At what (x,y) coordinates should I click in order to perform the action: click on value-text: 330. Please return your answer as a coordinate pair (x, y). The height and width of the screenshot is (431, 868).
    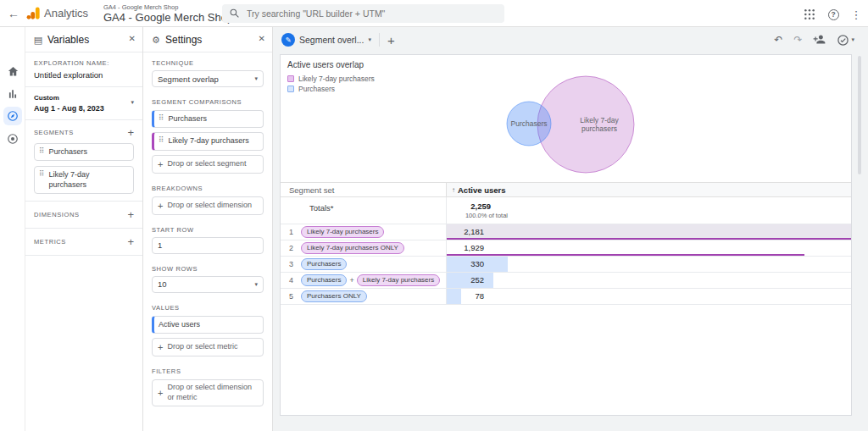
    Looking at the image, I should click on (465, 264).